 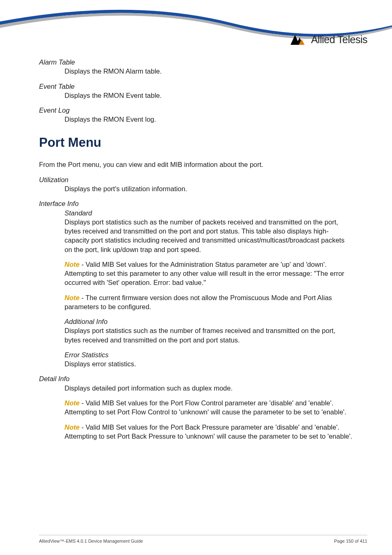 I want to click on term-detail-info: Detail Info, so click(x=196, y=379).